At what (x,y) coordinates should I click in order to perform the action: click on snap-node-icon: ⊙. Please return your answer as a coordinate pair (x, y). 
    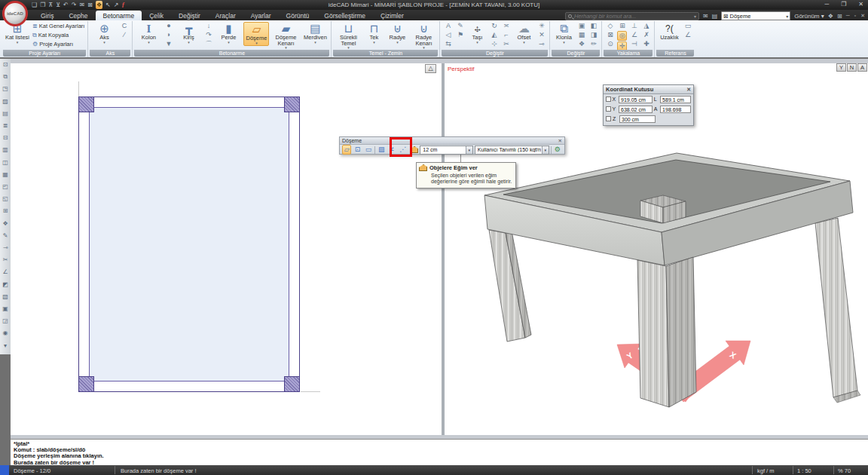
    Looking at the image, I should click on (610, 44).